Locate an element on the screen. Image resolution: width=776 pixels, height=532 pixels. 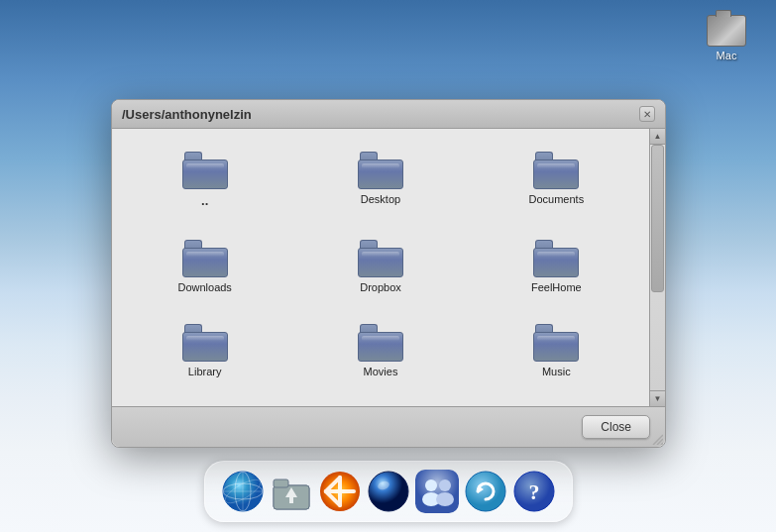
folder-item-downloads: Downloads is located at coordinates (204, 269).